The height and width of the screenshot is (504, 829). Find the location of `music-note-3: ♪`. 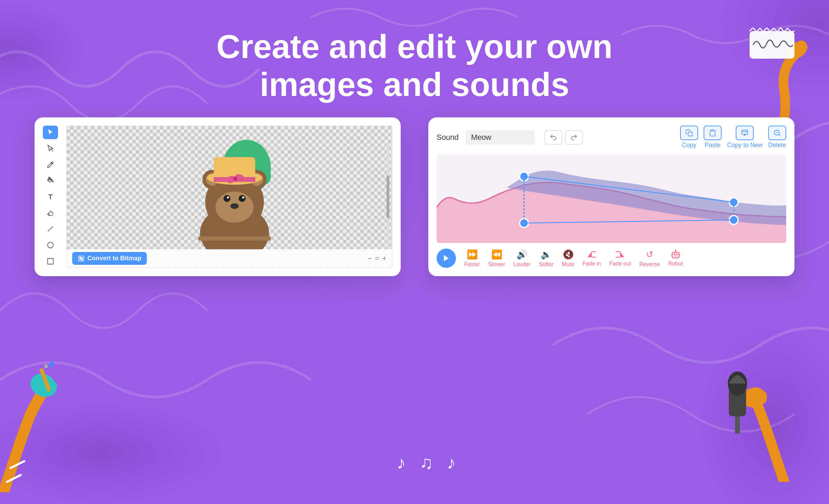

music-note-3: ♪ is located at coordinates (451, 463).